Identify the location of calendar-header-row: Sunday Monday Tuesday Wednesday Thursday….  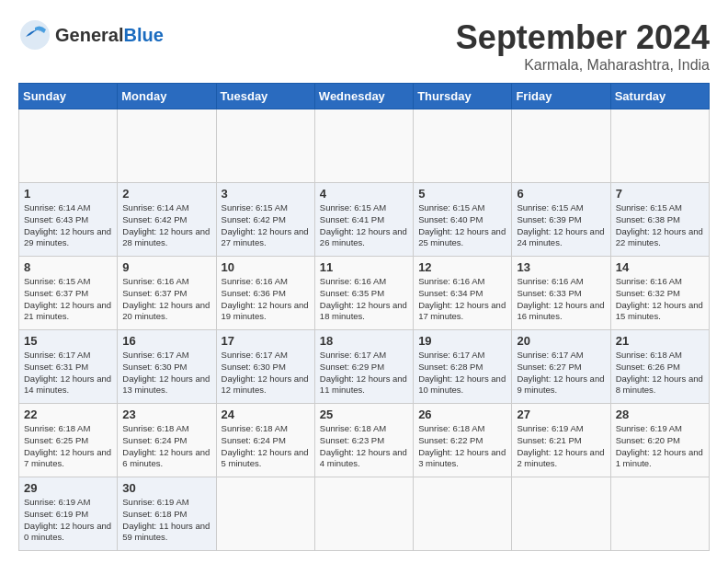
(364, 97).